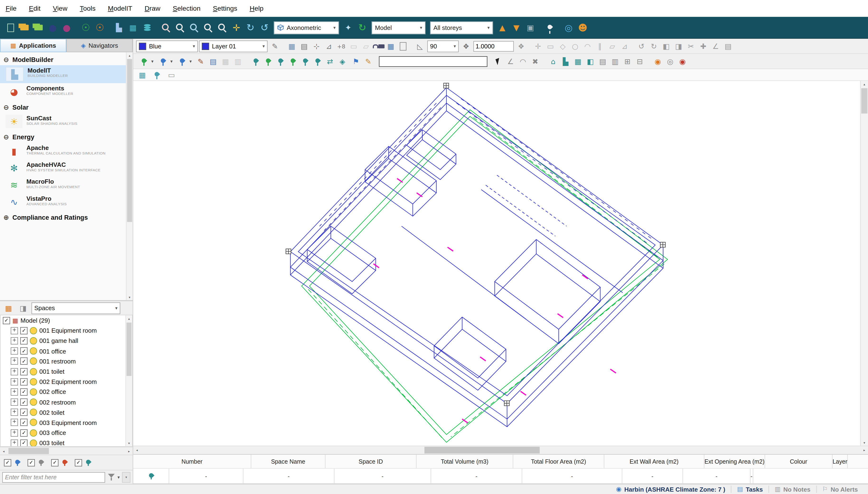  Describe the element at coordinates (306, 27) in the screenshot. I see `view-mode-select: Axonometric ▾` at that location.